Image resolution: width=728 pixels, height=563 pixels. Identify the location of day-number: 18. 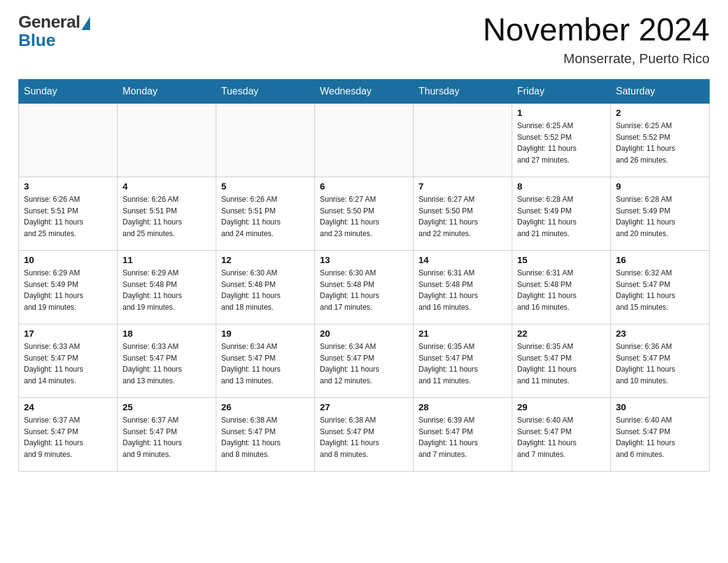
(167, 334).